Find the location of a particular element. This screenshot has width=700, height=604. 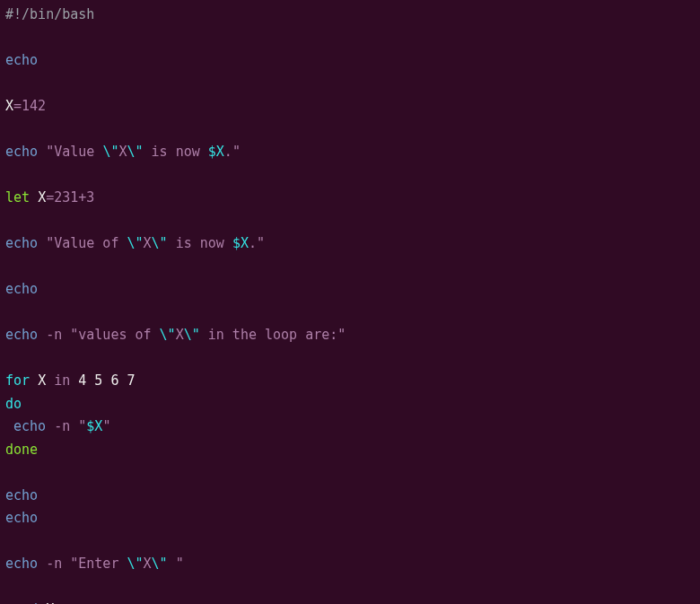

loop-values: 4 5 6 7 is located at coordinates (106, 381).